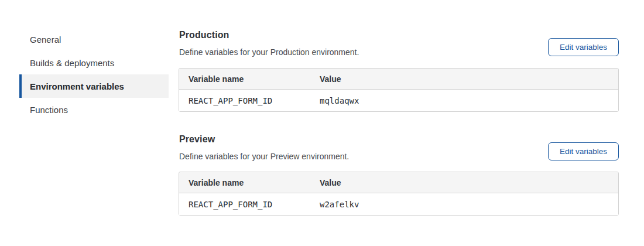 The image size is (644, 246). I want to click on production-section-description: Define variables for your Production env…, so click(269, 52).